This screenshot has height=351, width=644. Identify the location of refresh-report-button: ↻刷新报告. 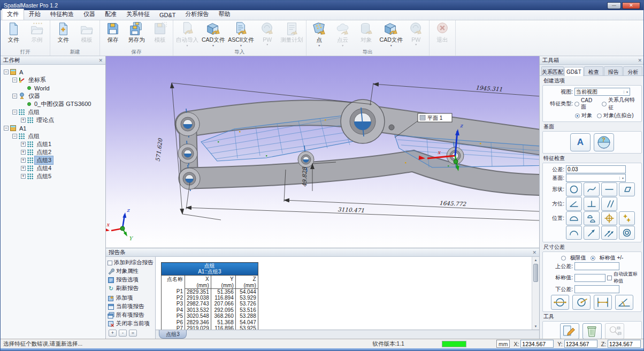
(131, 288).